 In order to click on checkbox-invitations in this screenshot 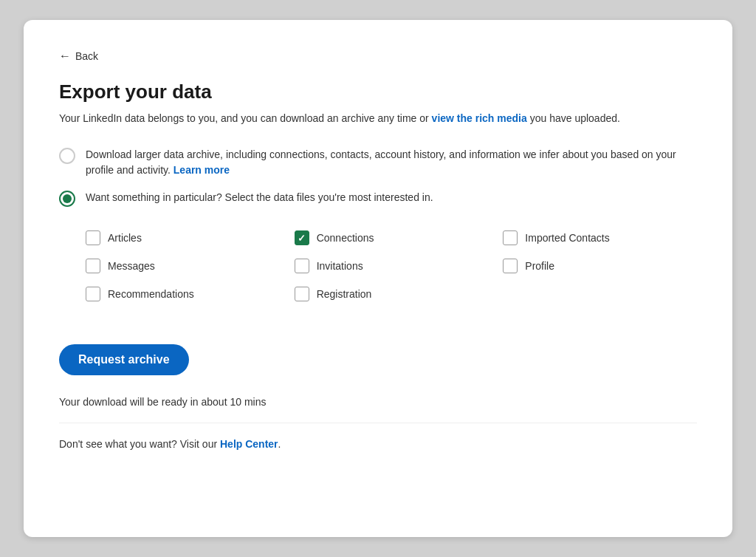, I will do `click(302, 266)`.